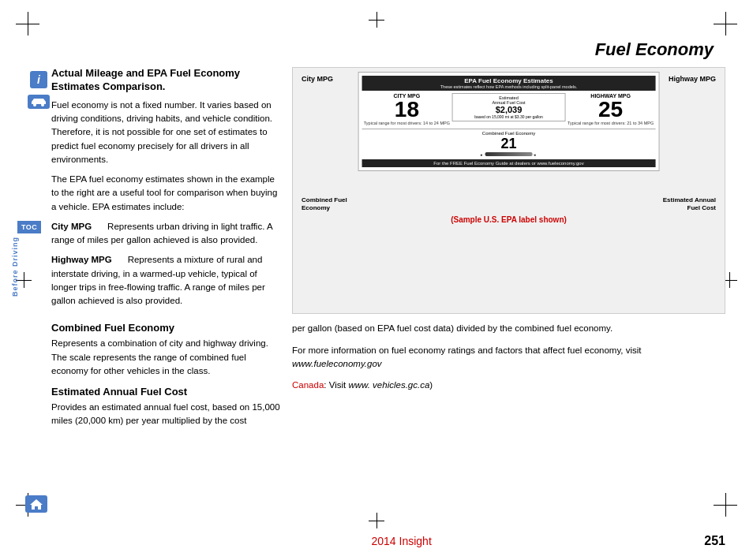 This screenshot has height=560, width=753. I want to click on bottom-left-col: Combined Fuel Economy Represents a combi…, so click(166, 379).